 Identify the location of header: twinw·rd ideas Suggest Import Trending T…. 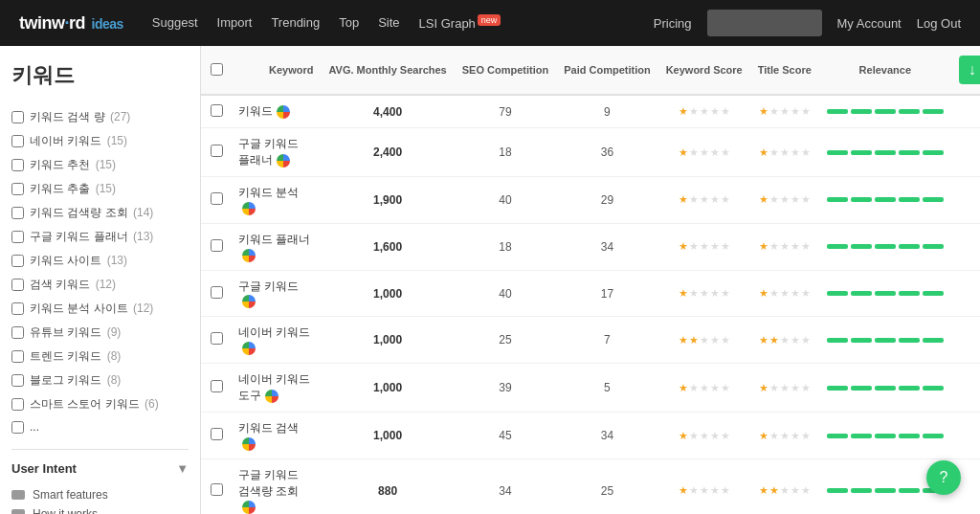
(490, 23).